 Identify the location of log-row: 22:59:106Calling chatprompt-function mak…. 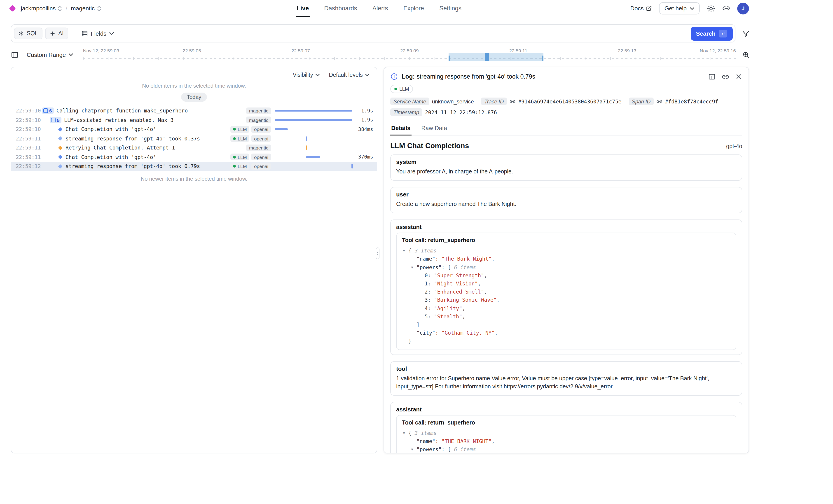
(194, 111).